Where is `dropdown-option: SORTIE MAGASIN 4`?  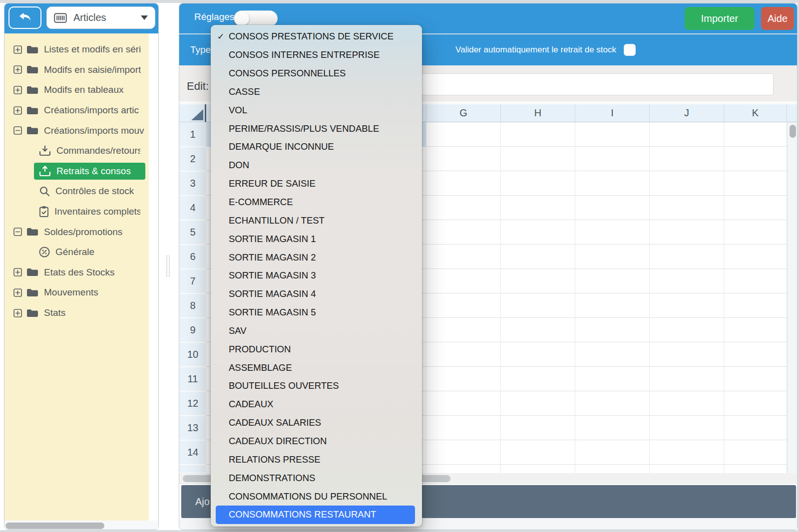 dropdown-option: SORTIE MAGASIN 4 is located at coordinates (316, 294).